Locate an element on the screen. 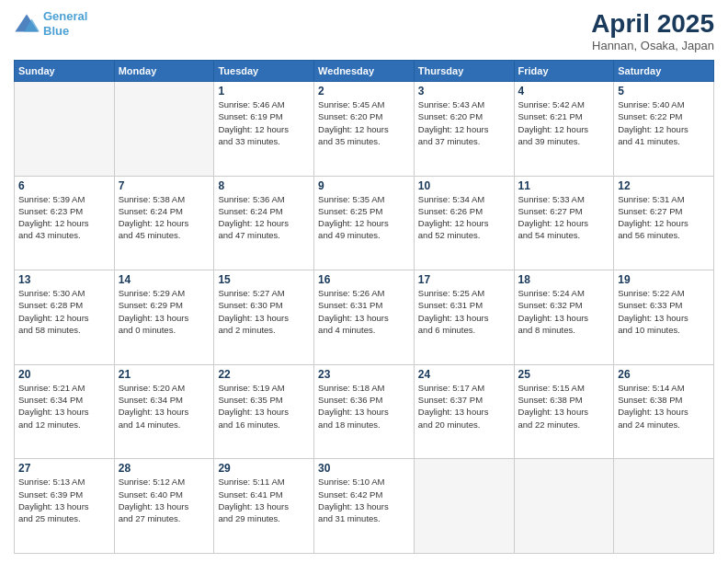  calendar-cell: 10Sunrise: 5:34 AM Sunset: 6:26 PM Dayli… is located at coordinates (463, 223).